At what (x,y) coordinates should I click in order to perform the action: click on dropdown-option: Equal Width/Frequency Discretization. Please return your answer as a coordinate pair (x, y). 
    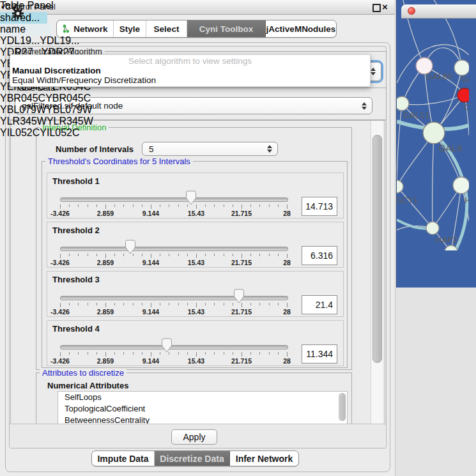
    Looking at the image, I should click on (84, 81).